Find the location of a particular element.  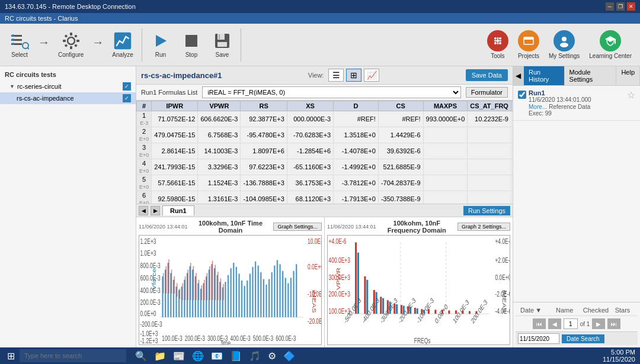

taskbar-search is located at coordinates (73, 356).